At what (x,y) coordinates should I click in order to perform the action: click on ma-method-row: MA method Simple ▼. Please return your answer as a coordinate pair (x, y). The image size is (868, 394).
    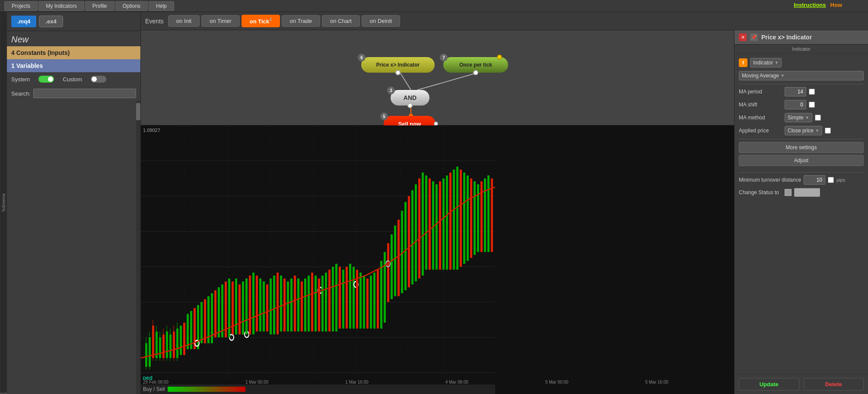
    Looking at the image, I should click on (801, 118).